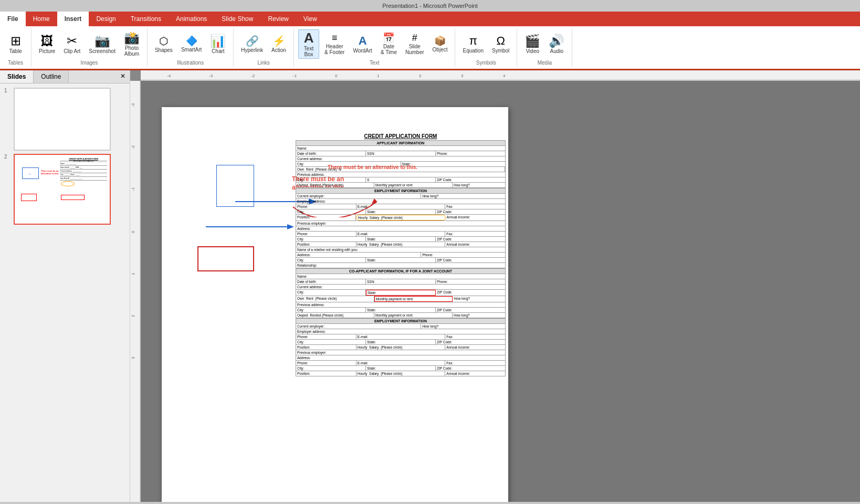  Describe the element at coordinates (401, 196) in the screenshot. I see `form-row-employer: Current employer: How long?` at that location.